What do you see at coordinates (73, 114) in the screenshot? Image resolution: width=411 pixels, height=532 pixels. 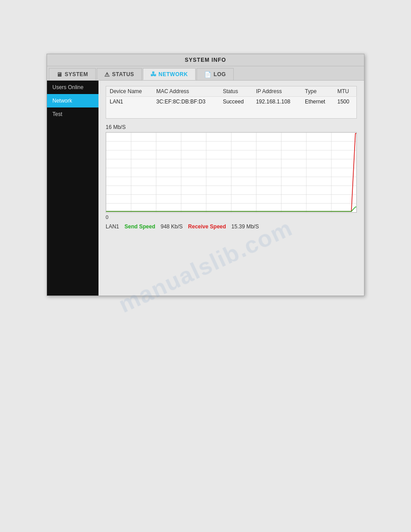 I see `sidebar-item-test: Test` at bounding box center [73, 114].